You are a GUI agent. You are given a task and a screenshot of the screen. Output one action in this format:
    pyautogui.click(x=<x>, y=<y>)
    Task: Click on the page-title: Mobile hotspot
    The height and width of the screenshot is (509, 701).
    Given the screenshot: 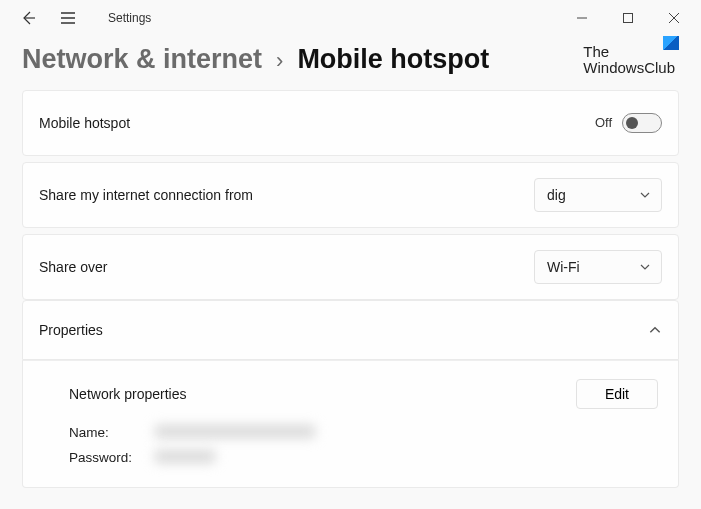 What is the action you would take?
    pyautogui.click(x=393, y=60)
    